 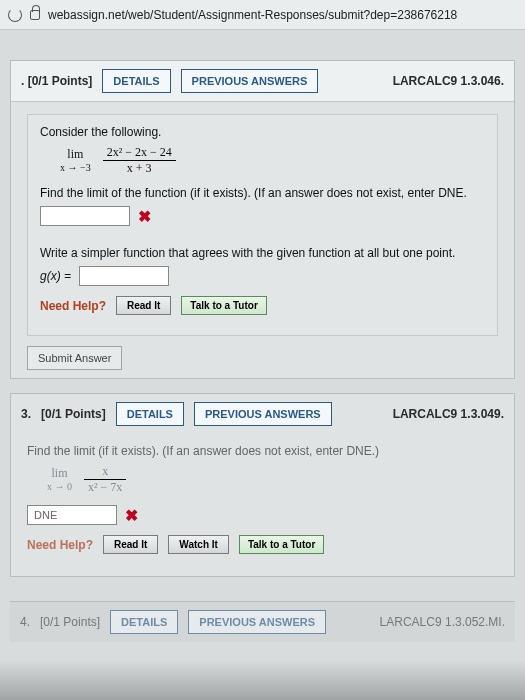 What do you see at coordinates (140, 160) in the screenshot?
I see `fraction: 2x² − 2x − 24 x + 3` at bounding box center [140, 160].